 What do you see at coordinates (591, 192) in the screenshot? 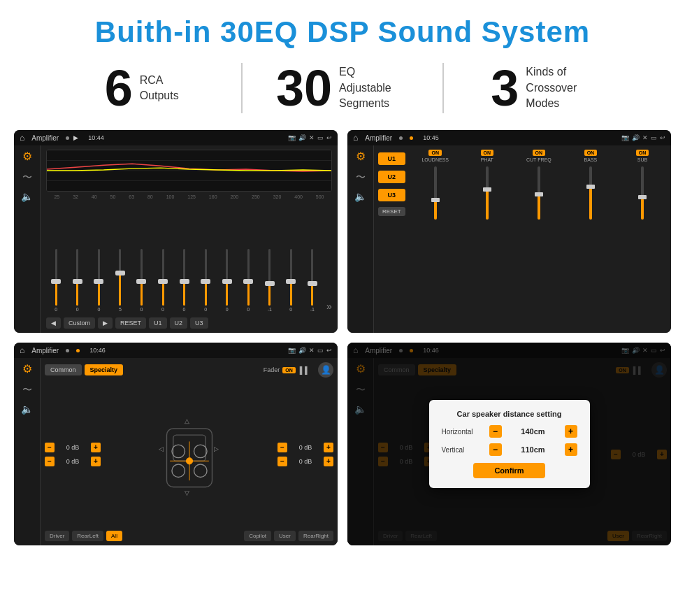
I see `bass-slider` at bounding box center [591, 192].